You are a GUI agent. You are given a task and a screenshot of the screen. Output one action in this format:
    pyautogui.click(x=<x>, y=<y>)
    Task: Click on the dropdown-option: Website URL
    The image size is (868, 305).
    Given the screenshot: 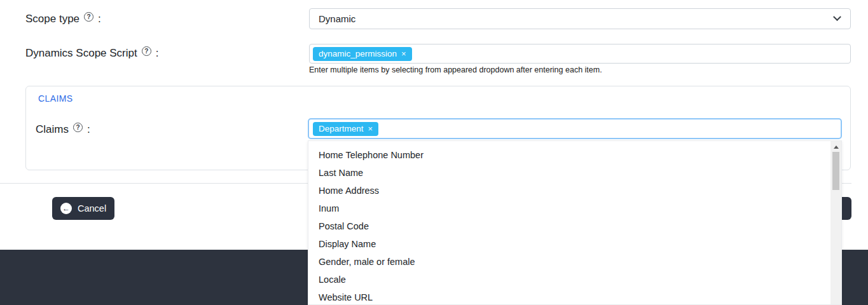 What is the action you would take?
    pyautogui.click(x=575, y=297)
    